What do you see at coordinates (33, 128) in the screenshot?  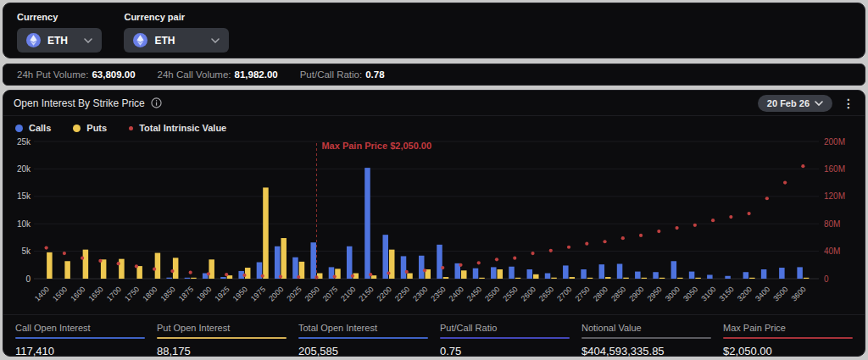 I see `legend-item-calls: Calls` at bounding box center [33, 128].